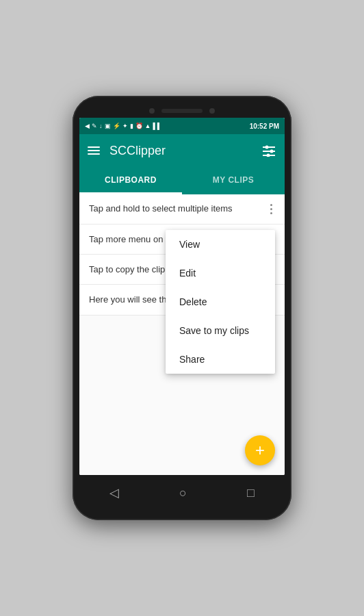 The image size is (364, 616). I want to click on sensor-dot, so click(212, 111).